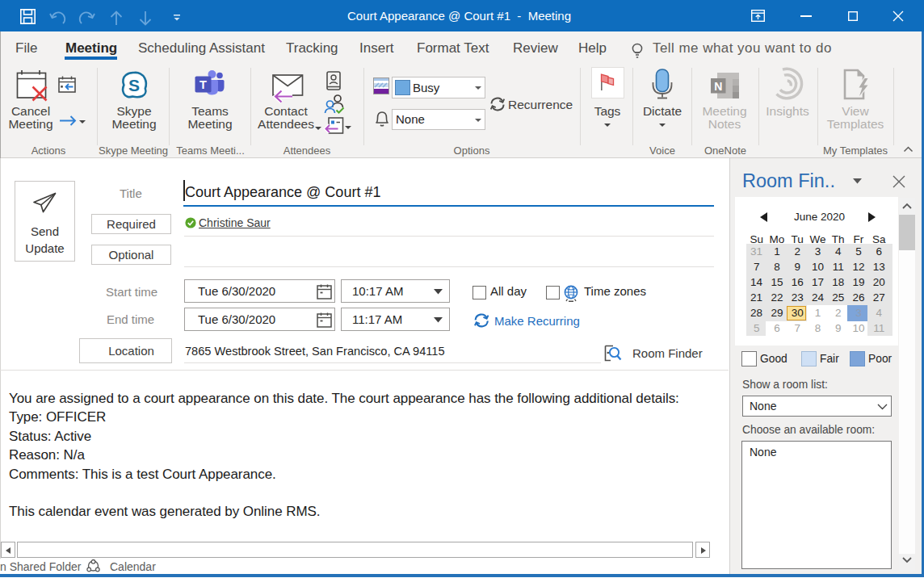  What do you see at coordinates (718, 86) in the screenshot?
I see `svg-text: N` at bounding box center [718, 86].